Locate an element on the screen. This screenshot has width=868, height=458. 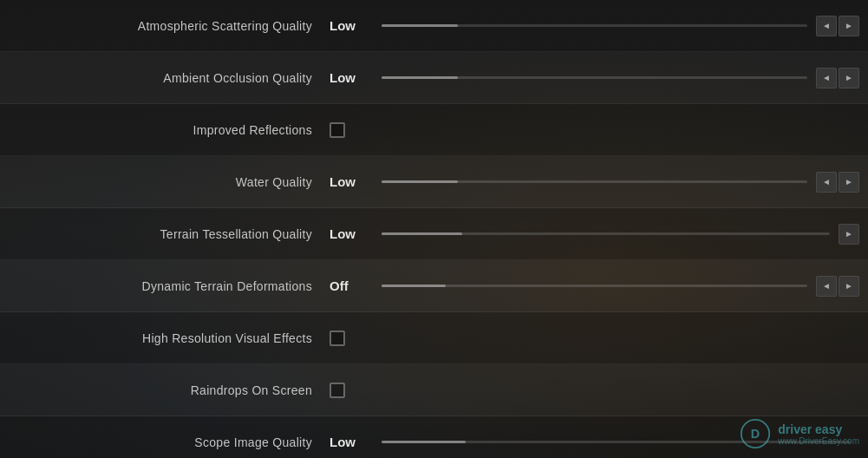
right-arrow-terrain-tessellation-quality: ► is located at coordinates (849, 234).